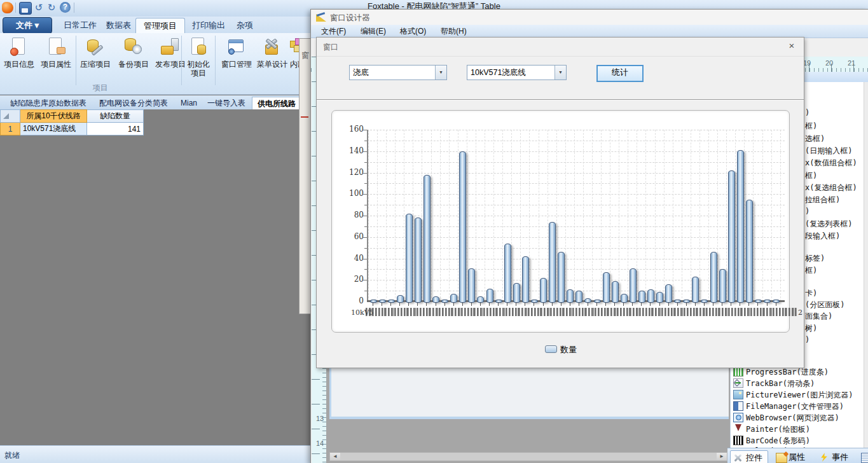  What do you see at coordinates (56, 46) in the screenshot?
I see `project-props-icon` at bounding box center [56, 46].